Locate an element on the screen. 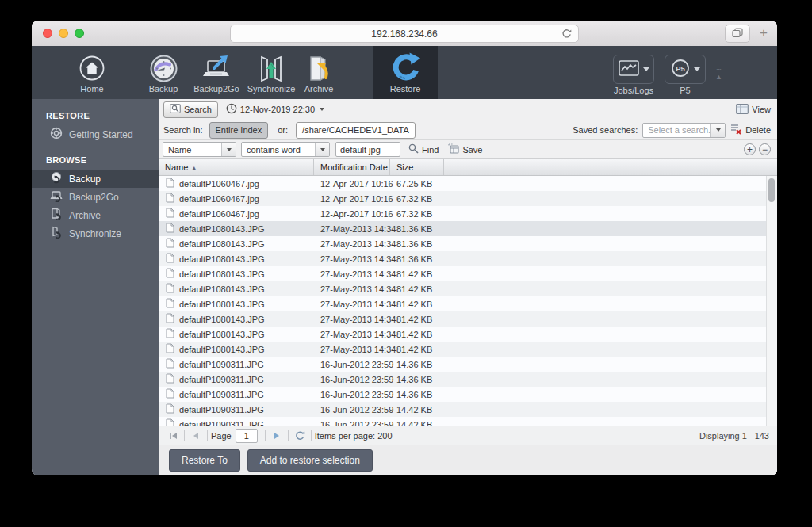 This screenshot has height=527, width=812. toolbar-item-backup2go: Backup2Go is located at coordinates (216, 73).